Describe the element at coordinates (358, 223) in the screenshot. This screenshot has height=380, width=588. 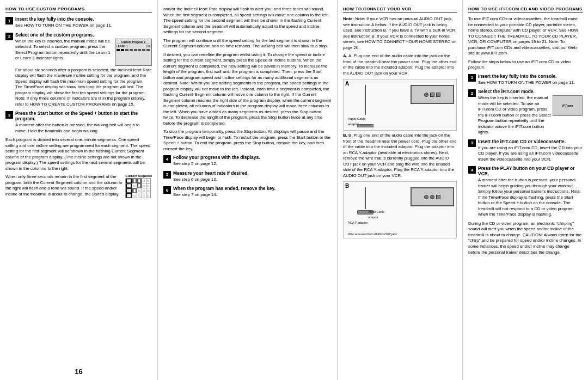
I see `rca-y-label: RCA Y-adaptor` at that location.